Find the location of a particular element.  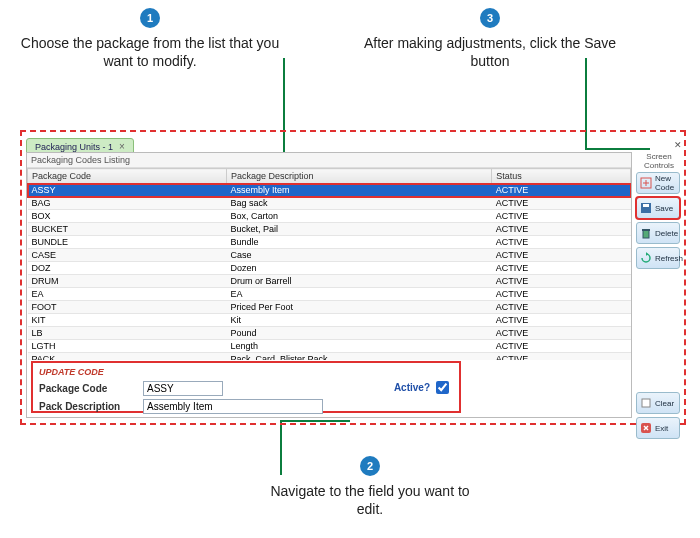

table-row: BUNDLEBundleACTIVE is located at coordinates (330, 242).